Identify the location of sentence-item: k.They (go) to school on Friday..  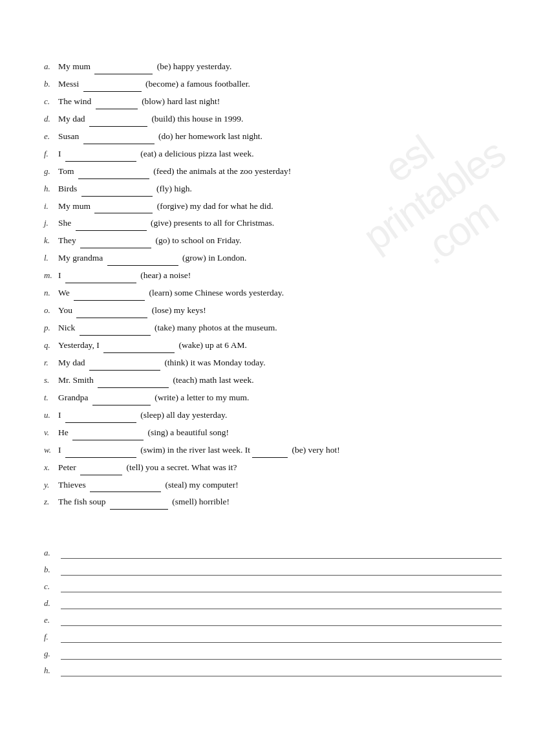
(273, 241).